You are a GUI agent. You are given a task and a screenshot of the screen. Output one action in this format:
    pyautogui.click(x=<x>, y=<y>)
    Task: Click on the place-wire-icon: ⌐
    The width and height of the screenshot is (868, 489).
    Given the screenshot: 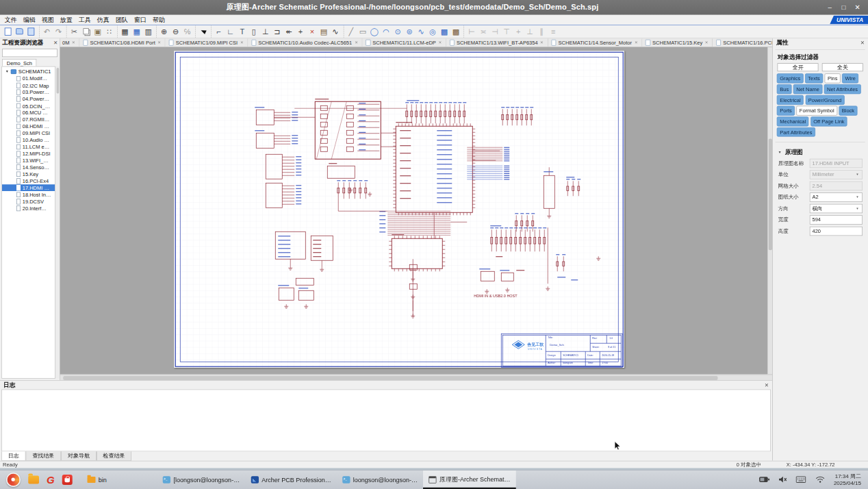 What is the action you would take?
    pyautogui.click(x=218, y=32)
    